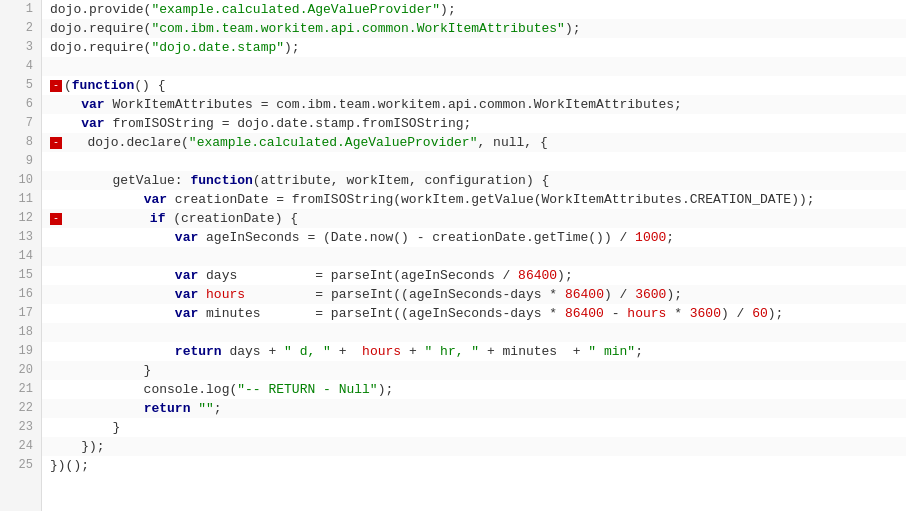  I want to click on line-num-16: 16, so click(20, 294).